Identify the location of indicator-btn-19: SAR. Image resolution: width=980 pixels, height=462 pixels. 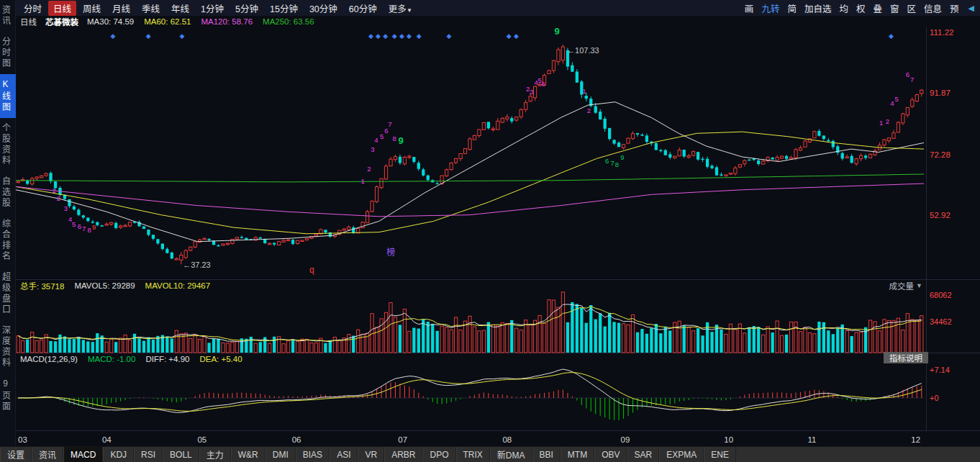
(643, 455).